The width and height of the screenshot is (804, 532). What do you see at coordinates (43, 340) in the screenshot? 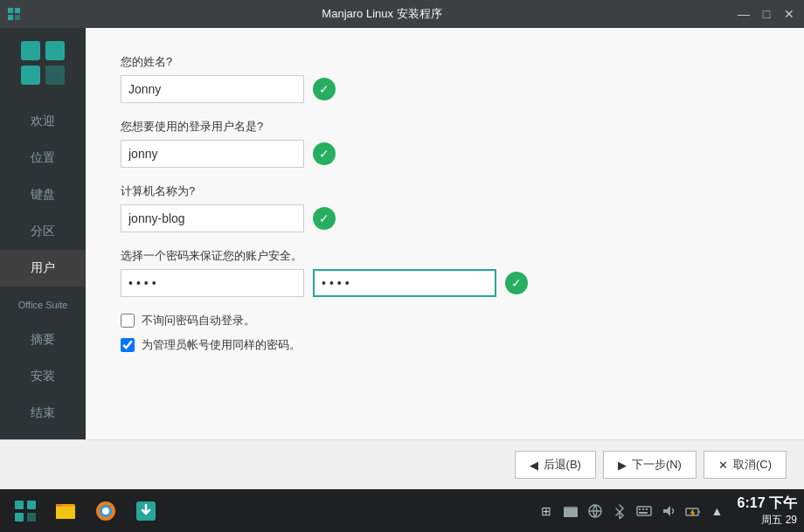
I see `sidebar-item-summary: 摘要` at bounding box center [43, 340].